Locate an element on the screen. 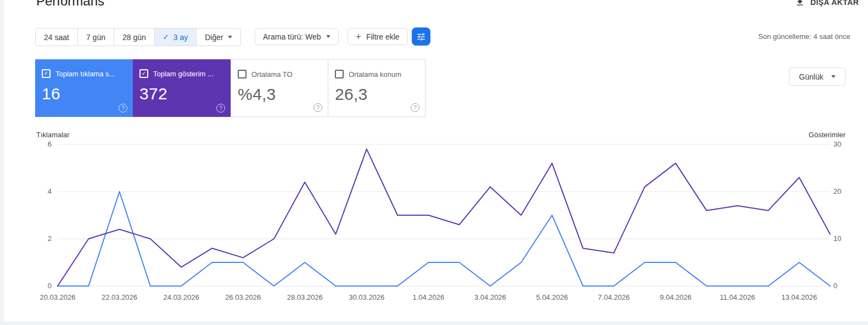  y-right-tick-label: 30 is located at coordinates (842, 144).